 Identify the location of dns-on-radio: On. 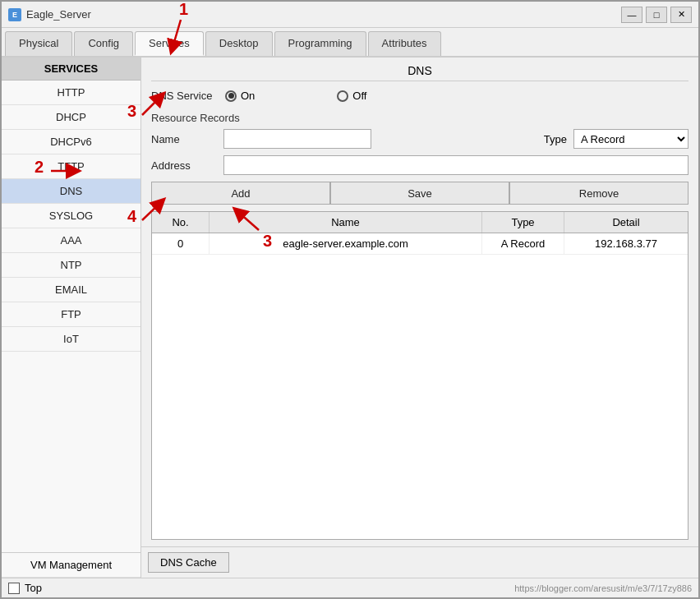
(240, 95).